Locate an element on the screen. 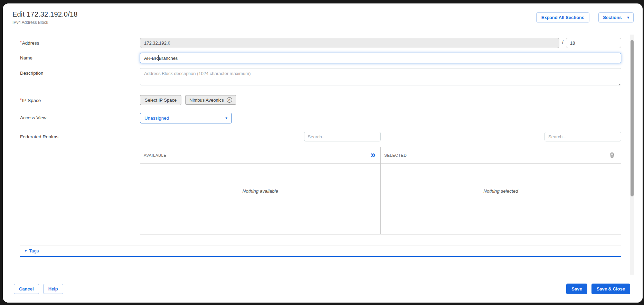  page-subtitle: IPv4 Address Block is located at coordinates (274, 22).